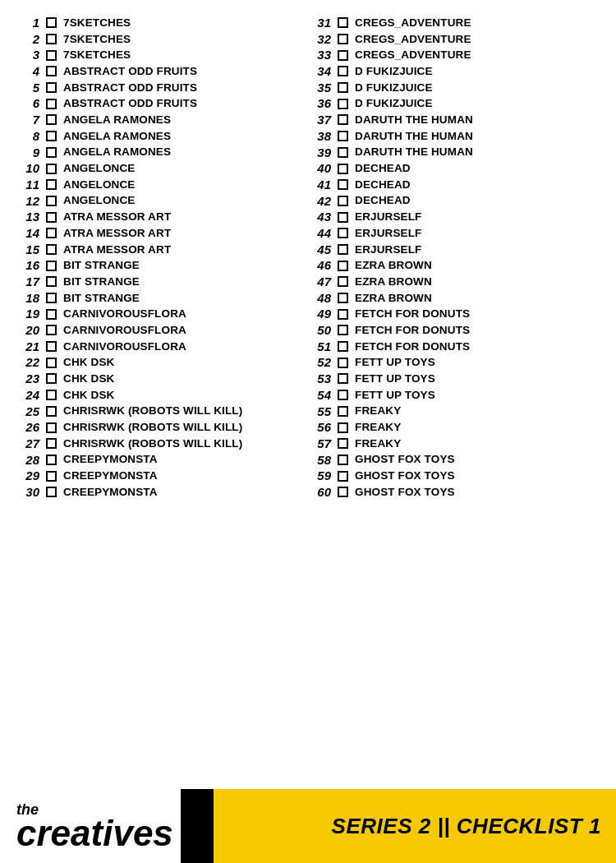 The height and width of the screenshot is (863, 616). I want to click on item-number: 59, so click(319, 476).